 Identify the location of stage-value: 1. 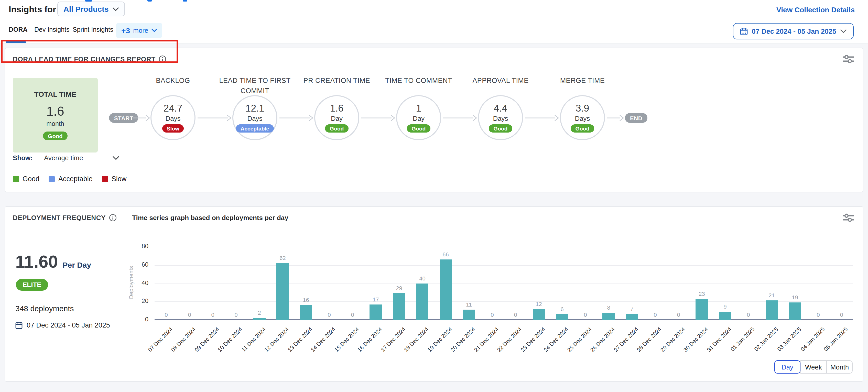
(418, 109).